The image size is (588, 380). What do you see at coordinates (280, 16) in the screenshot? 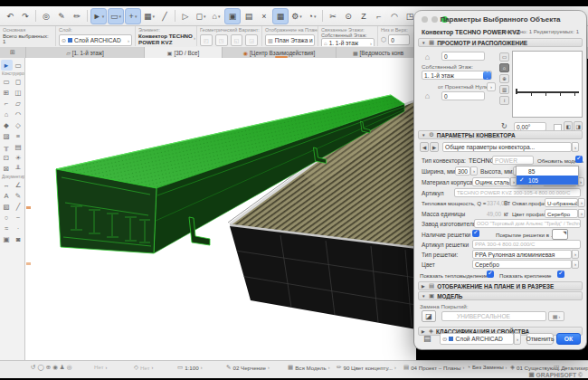
I see `grid-icon: ▦` at bounding box center [280, 16].